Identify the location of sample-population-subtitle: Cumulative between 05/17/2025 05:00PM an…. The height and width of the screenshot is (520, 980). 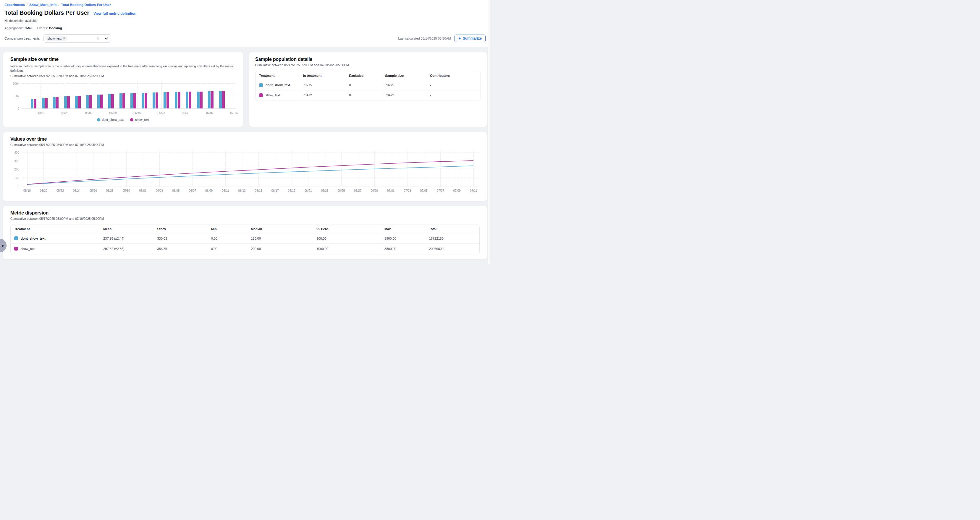
(368, 65).